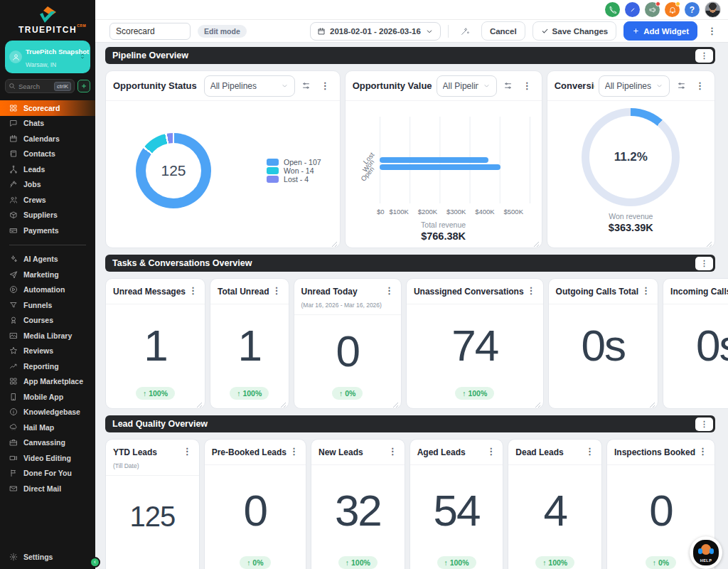 This screenshot has height=569, width=728. What do you see at coordinates (712, 10) in the screenshot?
I see `user-avatar` at bounding box center [712, 10].